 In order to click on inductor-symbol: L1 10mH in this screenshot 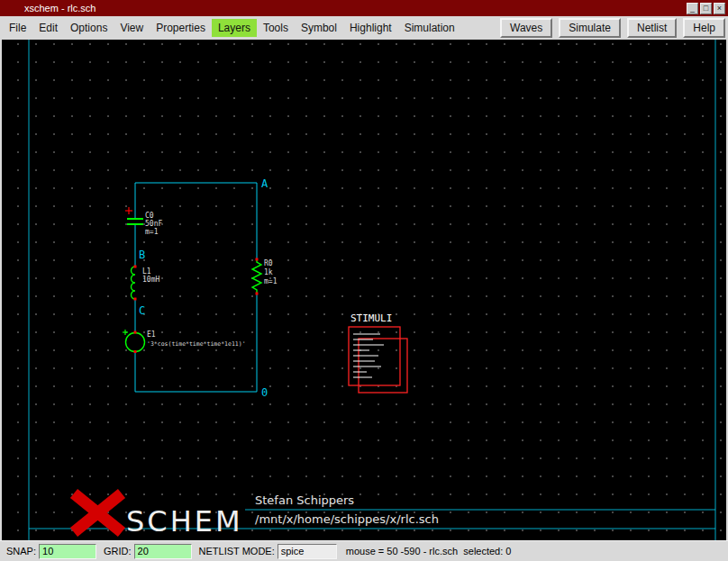, I will do `click(146, 283)`.